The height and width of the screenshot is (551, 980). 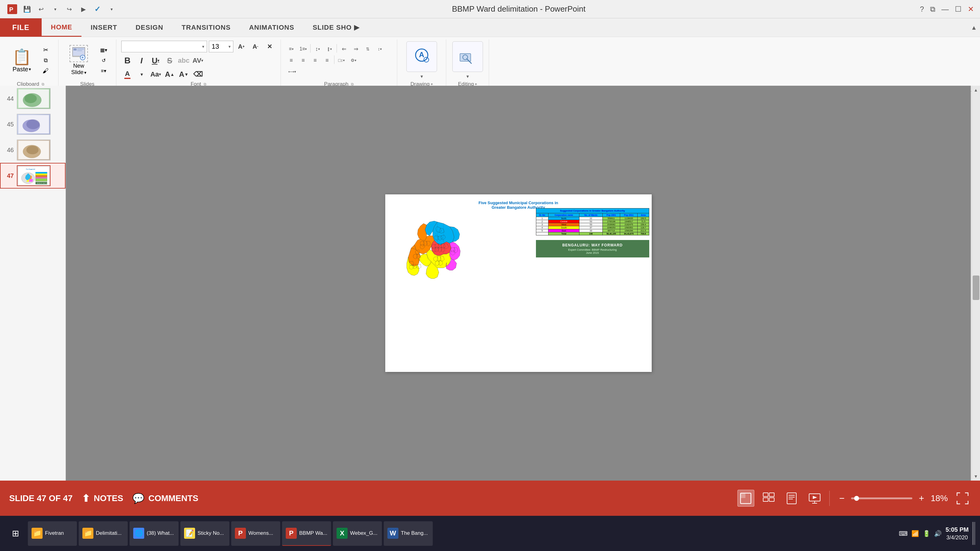 I want to click on convert-button: ⟷▾, so click(x=292, y=71).